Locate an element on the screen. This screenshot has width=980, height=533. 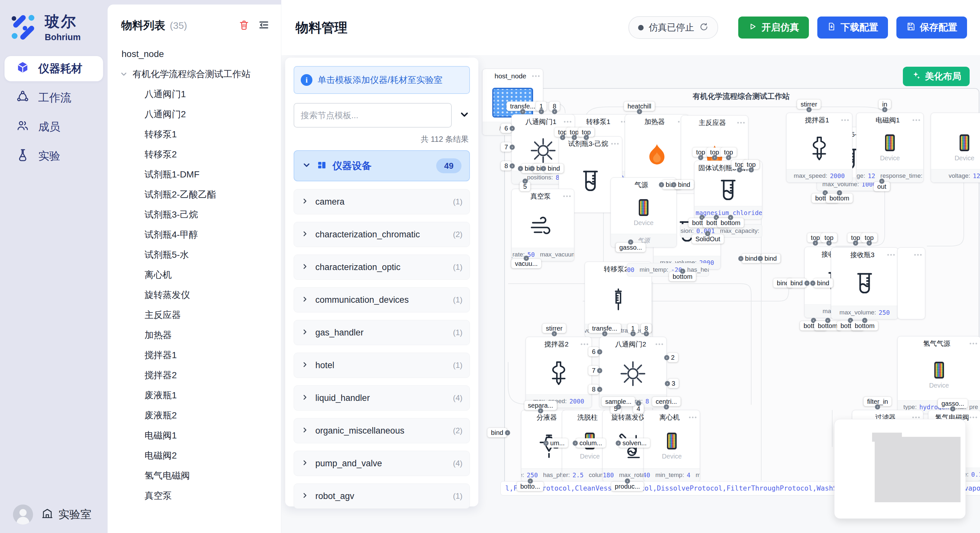
simulation-status-pill: 仿真已停止 is located at coordinates (673, 27).